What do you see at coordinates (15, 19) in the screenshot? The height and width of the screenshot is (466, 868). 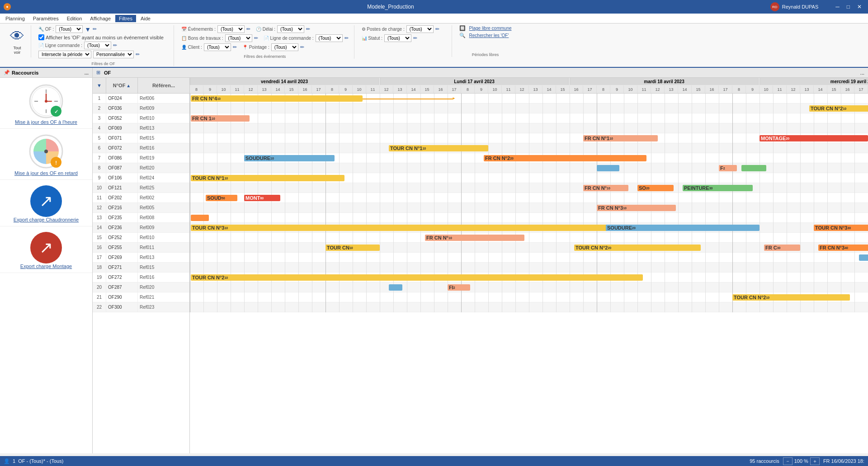 I see `menu-planning: Planning` at bounding box center [15, 19].